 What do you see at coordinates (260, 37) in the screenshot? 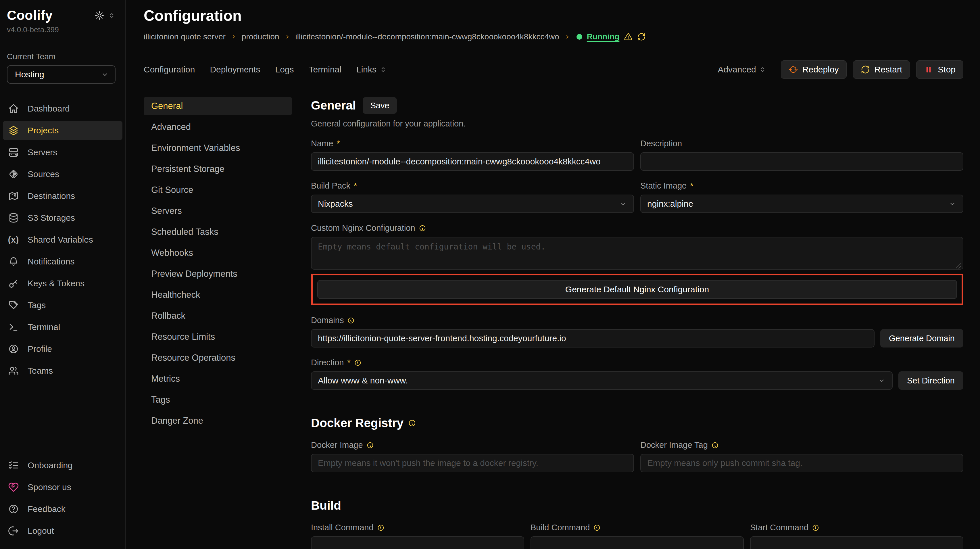
I see `breadcrumb-item: production` at bounding box center [260, 37].